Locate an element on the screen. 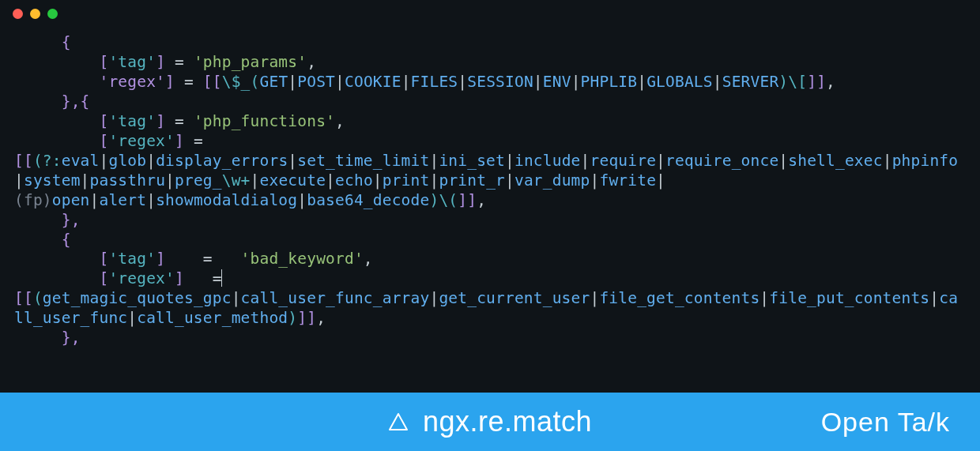 This screenshot has height=451, width=980. regex1-alts: GET|POST|COOKIE|FILES|SESSION|ENV|PHPLIB… is located at coordinates (520, 82).